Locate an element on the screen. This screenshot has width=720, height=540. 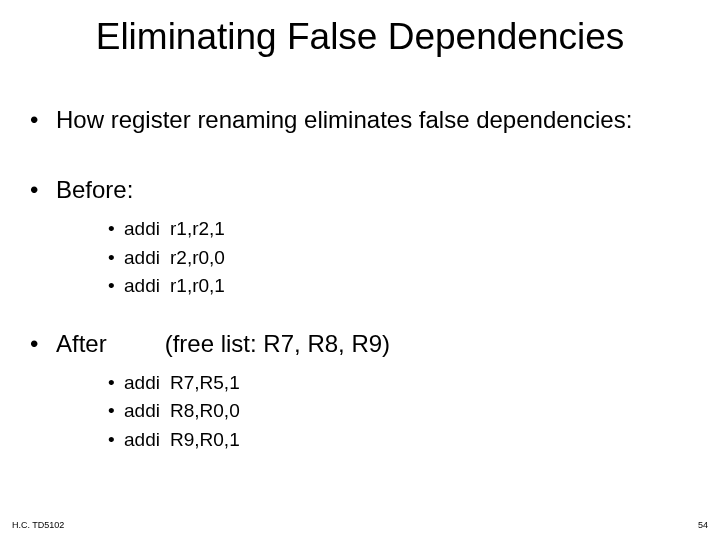
operands: R7,R5,1 is located at coordinates (205, 384).